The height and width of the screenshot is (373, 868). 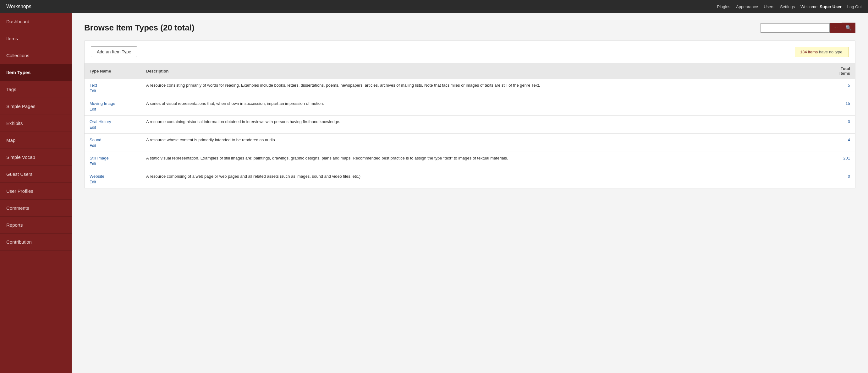 What do you see at coordinates (36, 140) in the screenshot?
I see `sidebar-item-map: Map` at bounding box center [36, 140].